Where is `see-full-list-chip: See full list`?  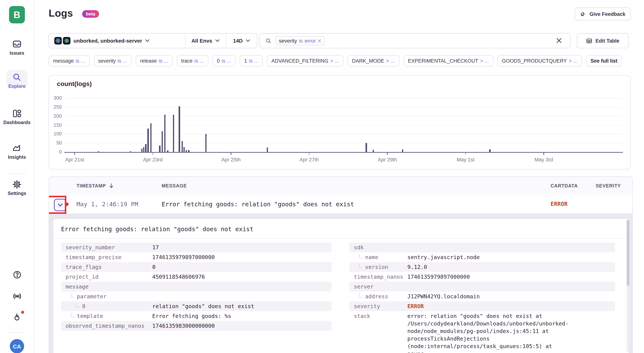
see-full-list-chip: See full list is located at coordinates (604, 61).